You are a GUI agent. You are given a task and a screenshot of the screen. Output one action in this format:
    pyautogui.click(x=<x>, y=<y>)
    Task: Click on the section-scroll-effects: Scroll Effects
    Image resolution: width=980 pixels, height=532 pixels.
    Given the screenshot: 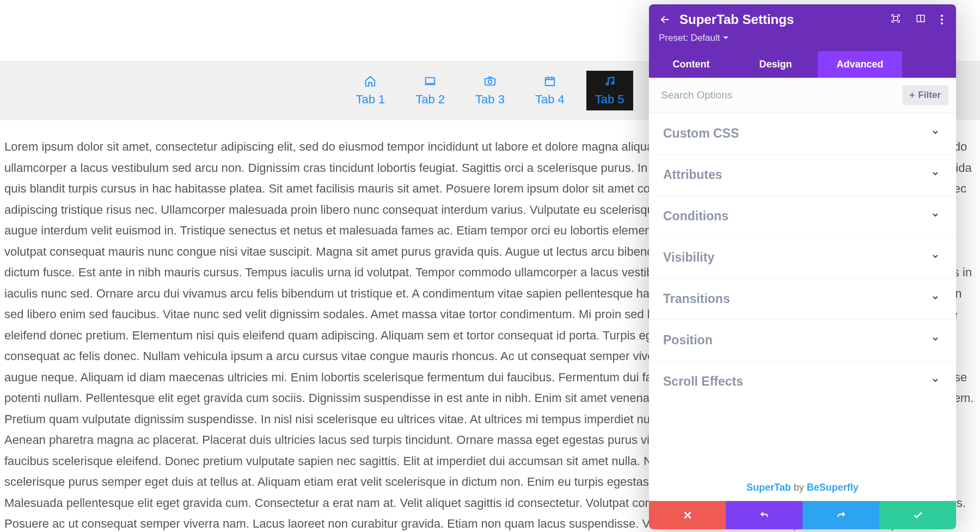 What is the action you would take?
    pyautogui.click(x=803, y=381)
    